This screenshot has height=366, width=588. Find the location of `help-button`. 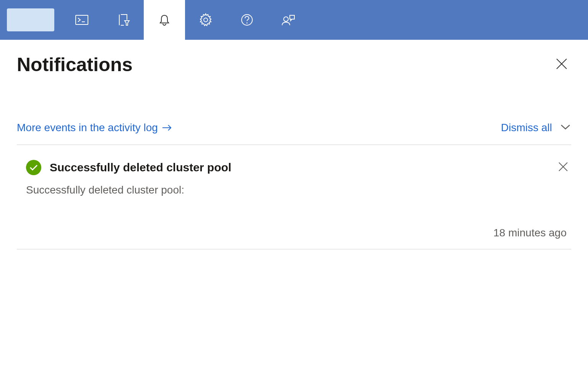

help-button is located at coordinates (247, 20).